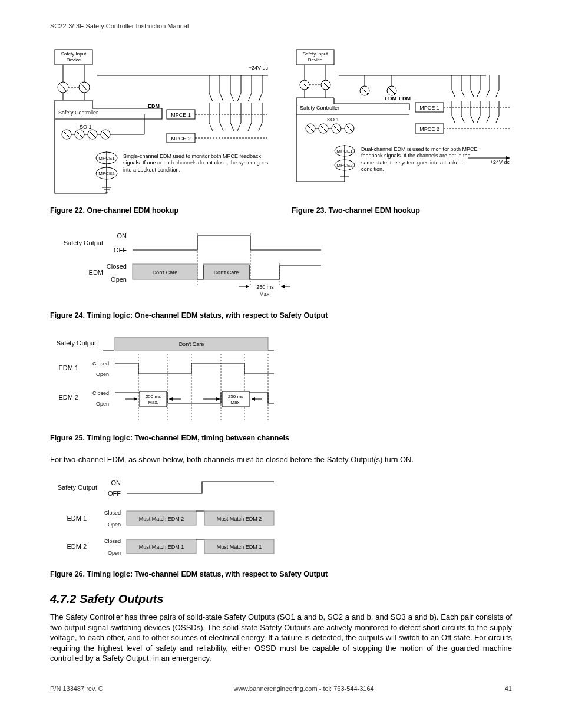 The height and width of the screenshot is (728, 562). I want to click on dontcare2: Don't Care, so click(226, 272).